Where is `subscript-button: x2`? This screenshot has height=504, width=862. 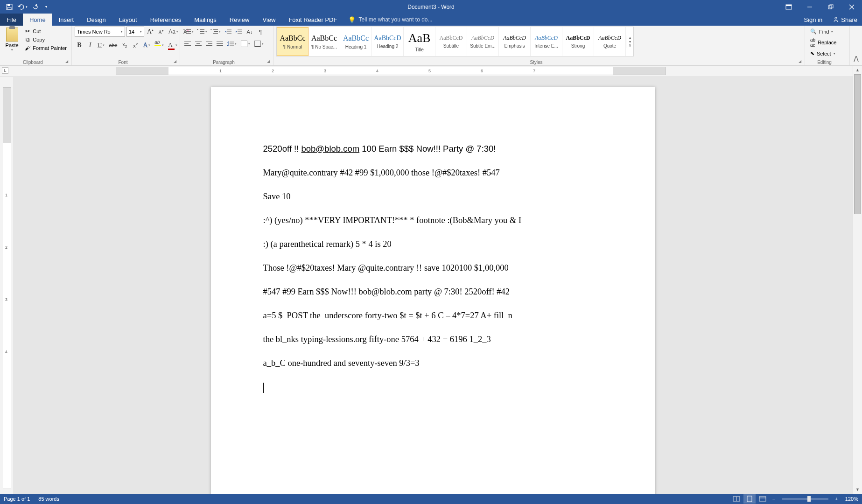 subscript-button: x2 is located at coordinates (125, 45).